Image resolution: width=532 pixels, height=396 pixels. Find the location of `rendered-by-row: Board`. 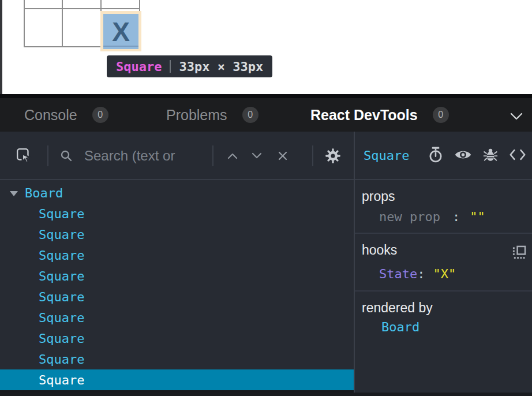

rendered-by-row: Board is located at coordinates (457, 327).